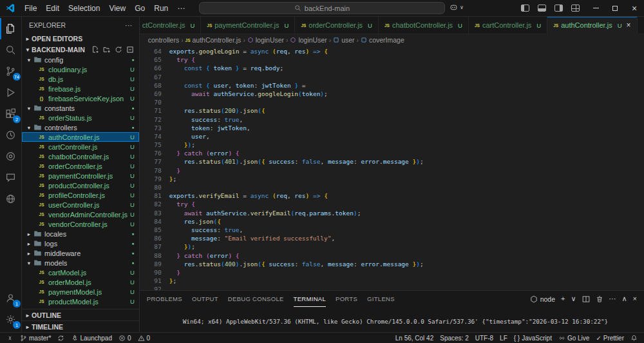  What do you see at coordinates (35, 338) in the screenshot?
I see `status-branch: master*` at bounding box center [35, 338].